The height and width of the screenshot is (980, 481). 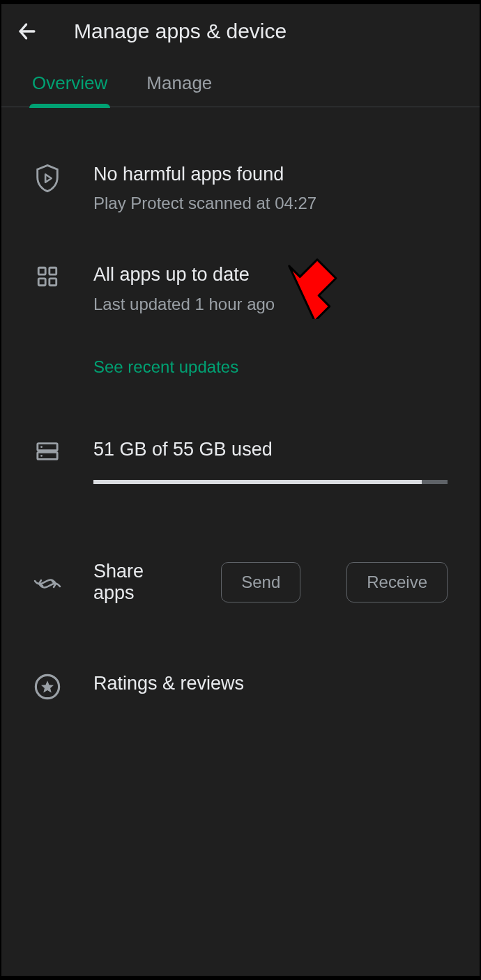 What do you see at coordinates (47, 177) in the screenshot?
I see `shield-play-icon` at bounding box center [47, 177].